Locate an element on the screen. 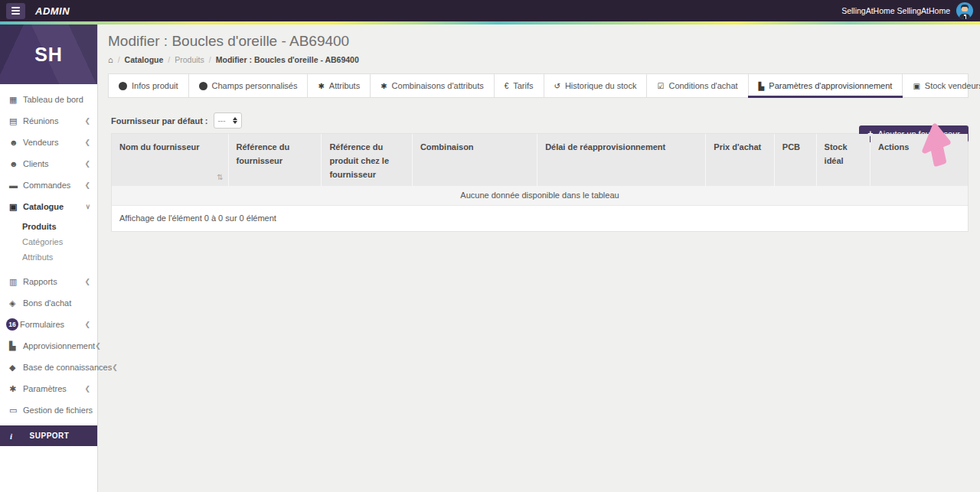 This screenshot has height=492, width=980. suppliers-table: Nom du fournisseur ⇅ Référence du fourni… is located at coordinates (540, 170).